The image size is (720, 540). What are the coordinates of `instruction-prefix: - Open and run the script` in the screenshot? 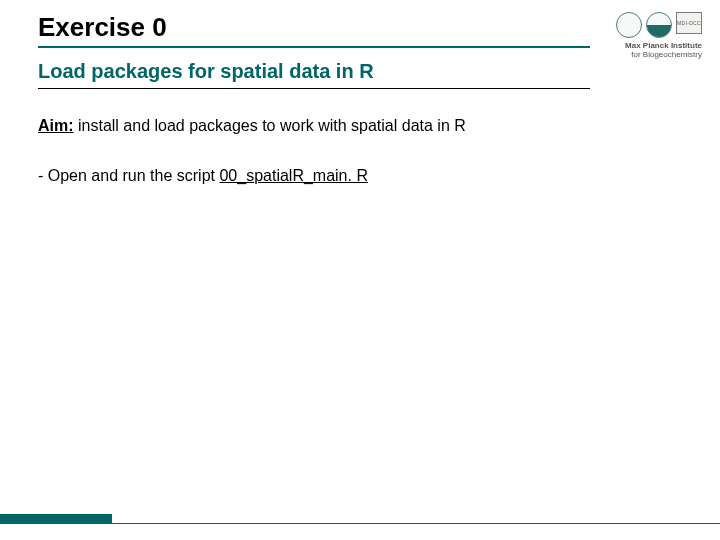 It's located at (128, 176).